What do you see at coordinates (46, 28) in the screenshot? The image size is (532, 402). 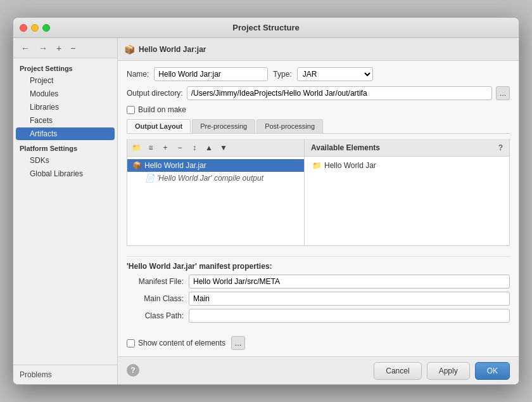 I see `maximize-button` at bounding box center [46, 28].